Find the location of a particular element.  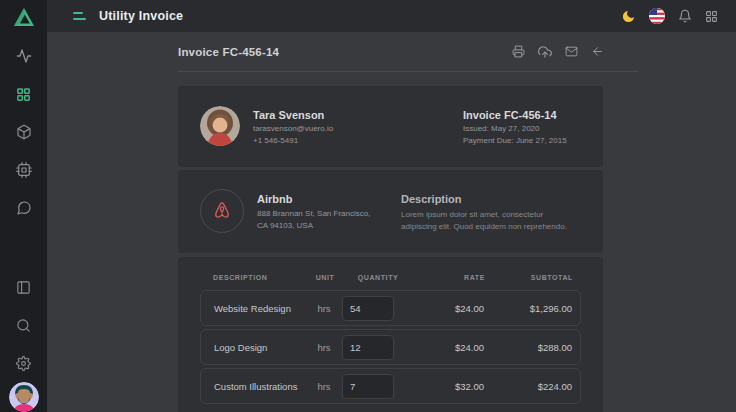

apps-grid-icon is located at coordinates (712, 16).